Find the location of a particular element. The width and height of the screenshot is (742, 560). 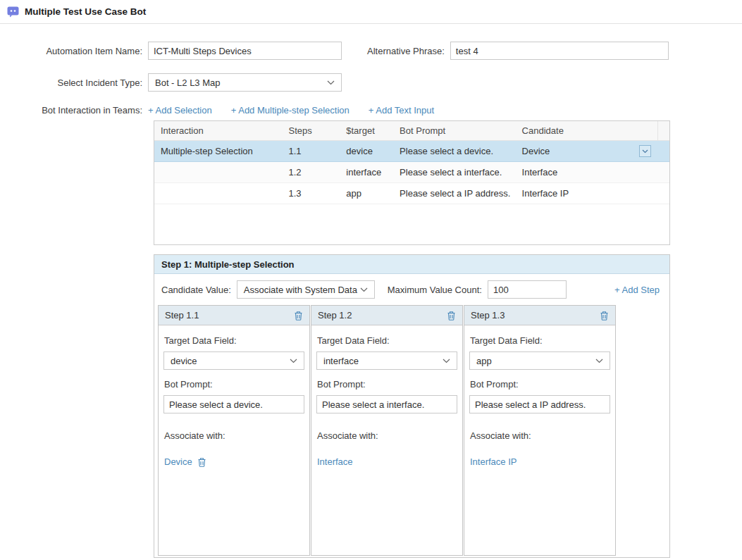

alternative-phrase-label: Alternative Phrase: is located at coordinates (409, 51).